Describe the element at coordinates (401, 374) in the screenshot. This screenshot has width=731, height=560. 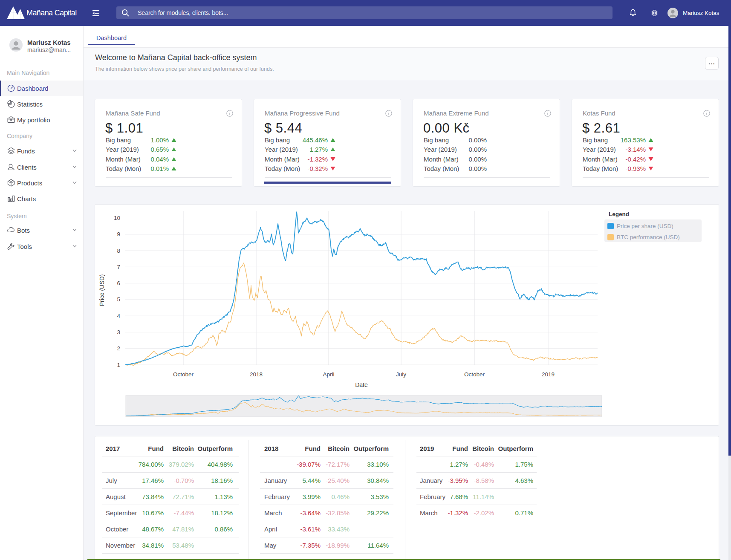
I see `svg-text: July` at that location.